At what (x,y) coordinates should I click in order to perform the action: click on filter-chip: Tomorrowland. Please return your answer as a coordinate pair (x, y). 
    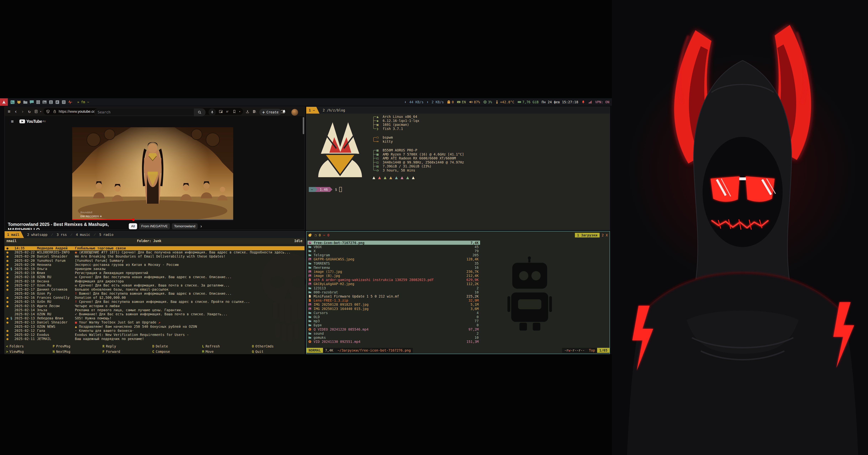
    Looking at the image, I should click on (185, 226).